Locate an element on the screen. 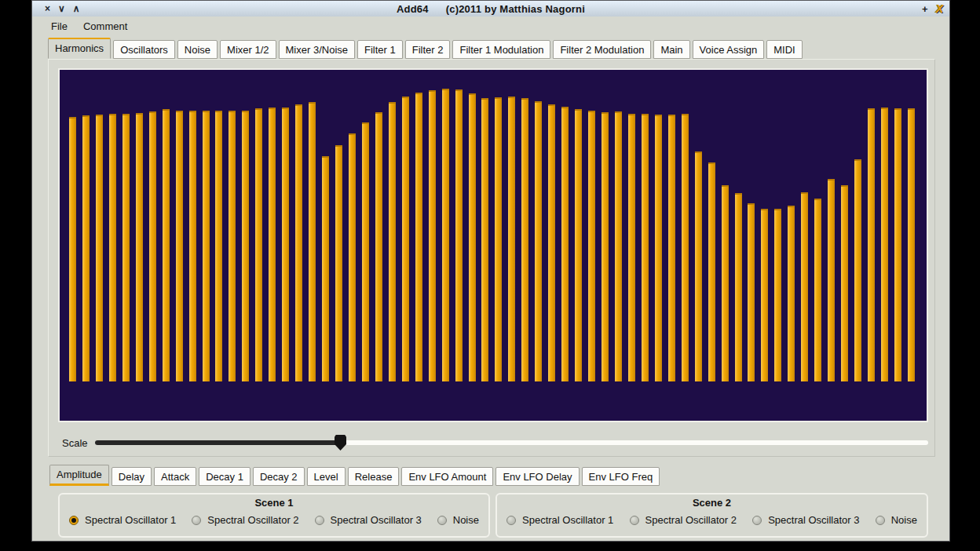 The image size is (980, 551). env-tab-delay: Delay is located at coordinates (132, 476).